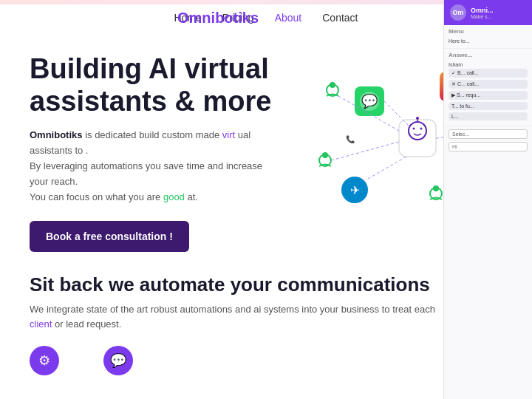 The height and width of the screenshot is (399, 532). Describe the element at coordinates (488, 87) in the screenshot. I see `chat-messages-area: Answe... Isham ✓ B... call... ✕ C... cal…` at that location.